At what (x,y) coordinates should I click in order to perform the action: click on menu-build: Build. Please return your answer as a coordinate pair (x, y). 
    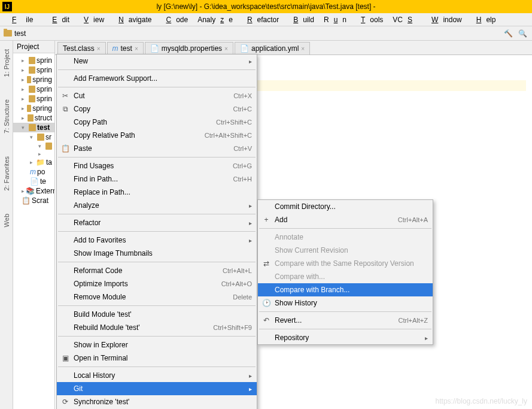
    Looking at the image, I should click on (302, 20).